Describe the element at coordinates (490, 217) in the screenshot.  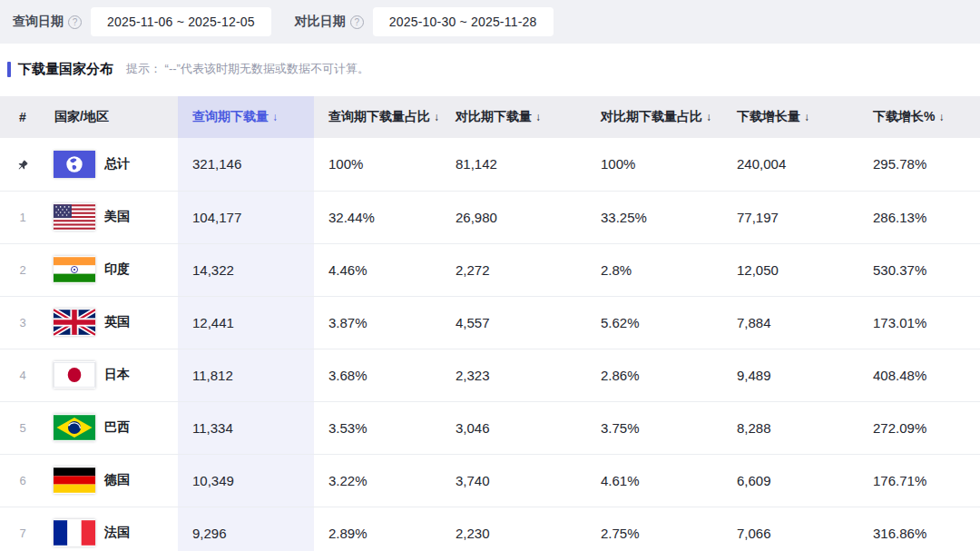
I see `table-row: 1 美国 104,177 32.44% 26,980 33.25% 77,197…` at that location.